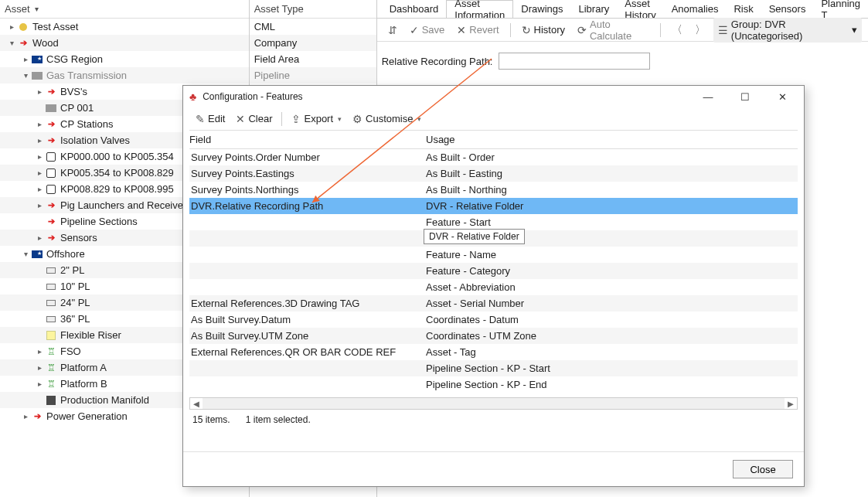 Image resolution: width=868 pixels, height=497 pixels. What do you see at coordinates (240, 119) in the screenshot?
I see `close-icon: ✕` at bounding box center [240, 119].